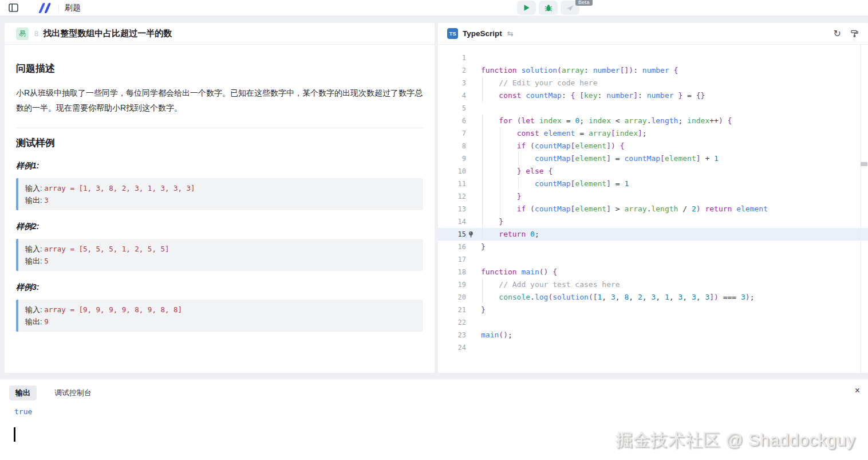 The height and width of the screenshot is (460, 868). Describe the element at coordinates (220, 143) in the screenshot. I see `samples-heading: 测试样例` at that location.